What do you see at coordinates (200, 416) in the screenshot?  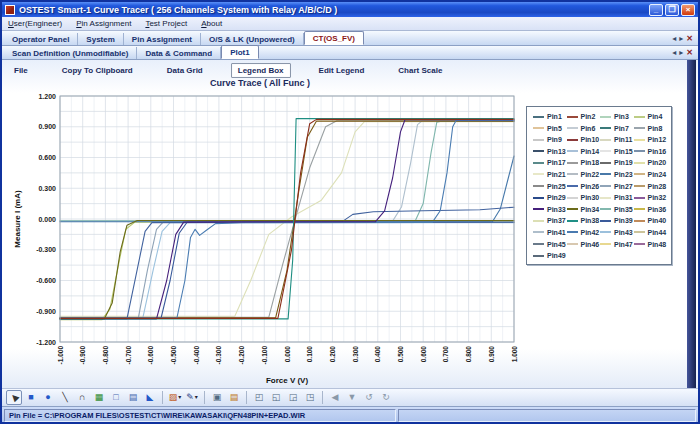 I see `pin-file-status: Pin File = C:\PROGRAM FILES\OSTEST\CT\WI…` at bounding box center [200, 416].